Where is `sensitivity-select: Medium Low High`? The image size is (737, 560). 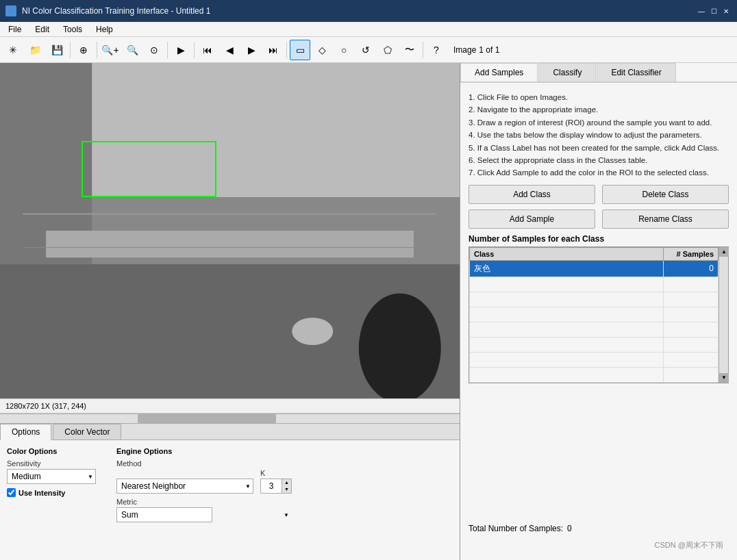 sensitivity-select: Medium Low High is located at coordinates (51, 476).